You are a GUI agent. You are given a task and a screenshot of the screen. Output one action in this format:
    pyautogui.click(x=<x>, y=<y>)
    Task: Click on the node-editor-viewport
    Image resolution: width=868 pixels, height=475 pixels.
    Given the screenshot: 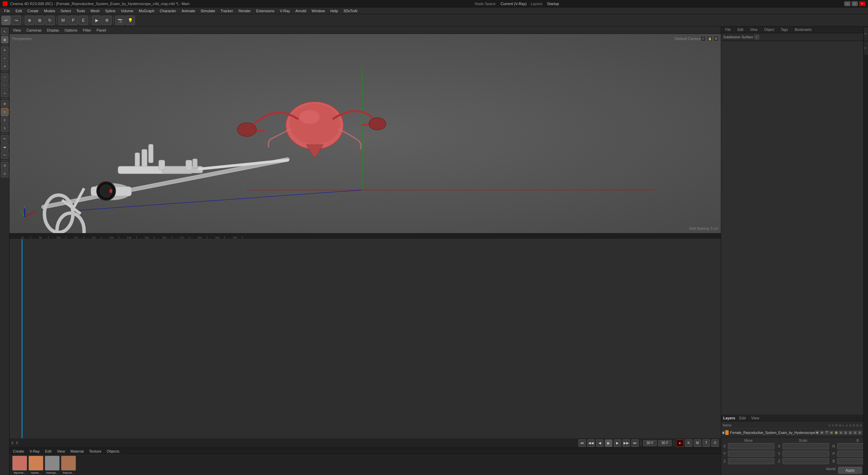 What is the action you would take?
    pyautogui.click(x=792, y=228)
    